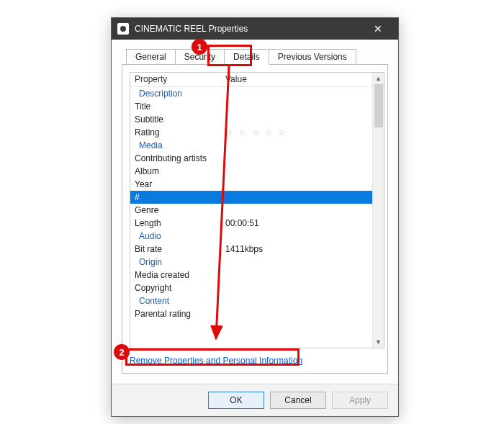  Describe the element at coordinates (302, 132) in the screenshot. I see `star-icon: ☆ ☆ ☆ ☆ ☆` at that location.